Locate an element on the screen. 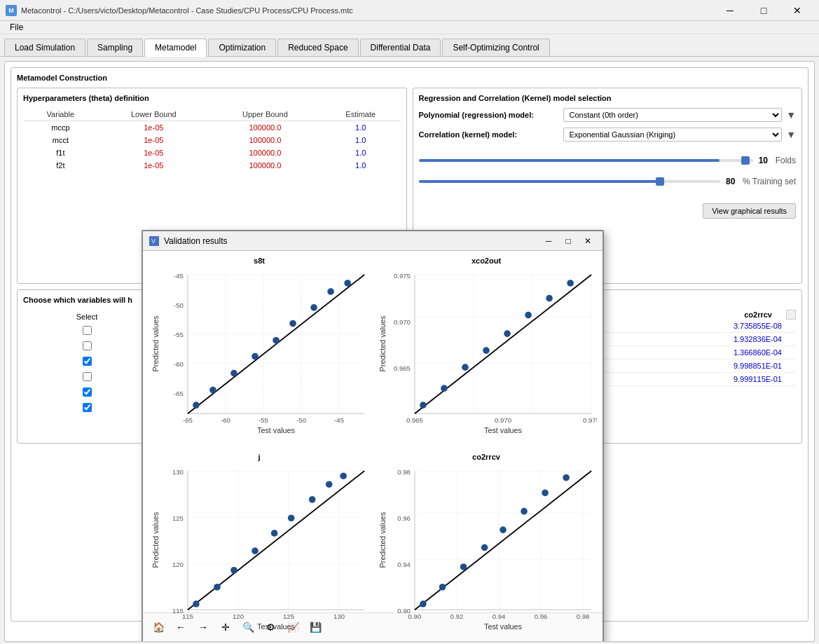  poly-select: Constant (0th order) is located at coordinates (673, 115).